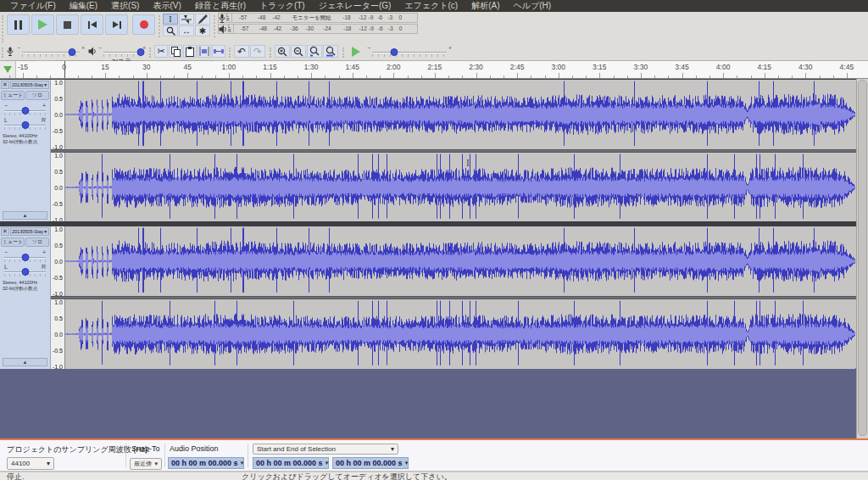  What do you see at coordinates (166, 6) in the screenshot?
I see `menu-view: 表示(V)` at bounding box center [166, 6].